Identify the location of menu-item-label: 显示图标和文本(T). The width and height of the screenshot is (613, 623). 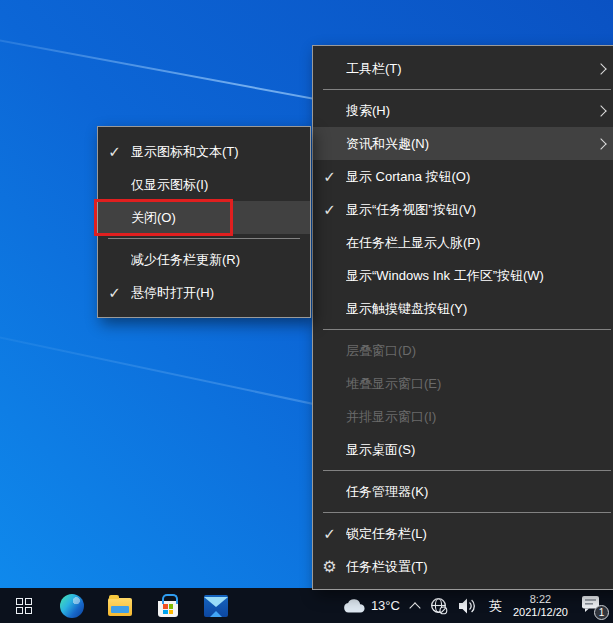
(212, 152).